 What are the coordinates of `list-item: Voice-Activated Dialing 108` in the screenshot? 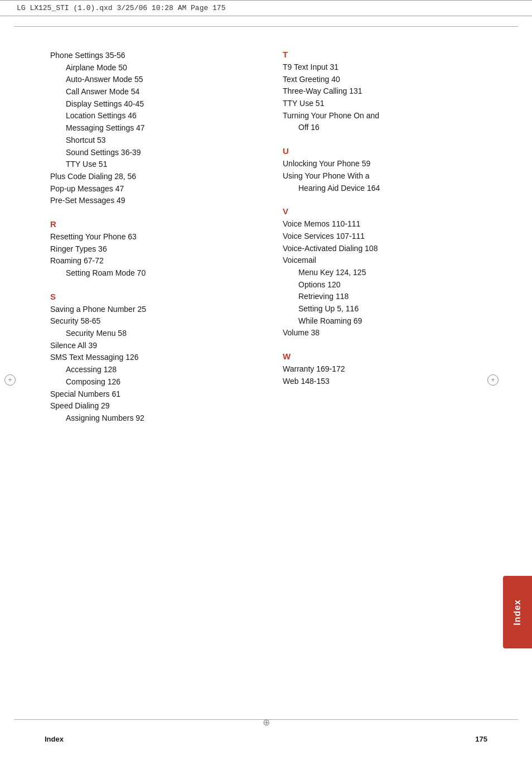 It's located at (385, 249).